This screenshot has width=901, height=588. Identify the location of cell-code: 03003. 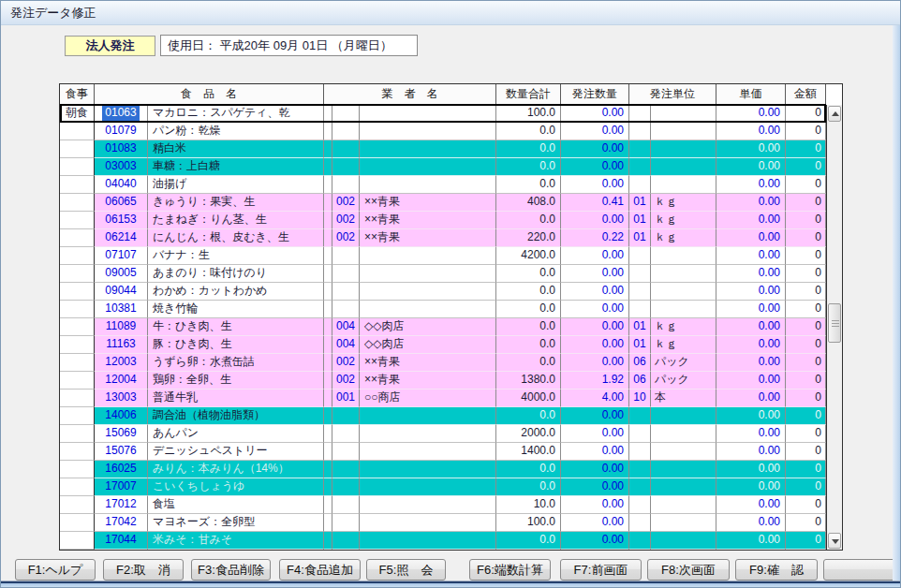
(122, 167).